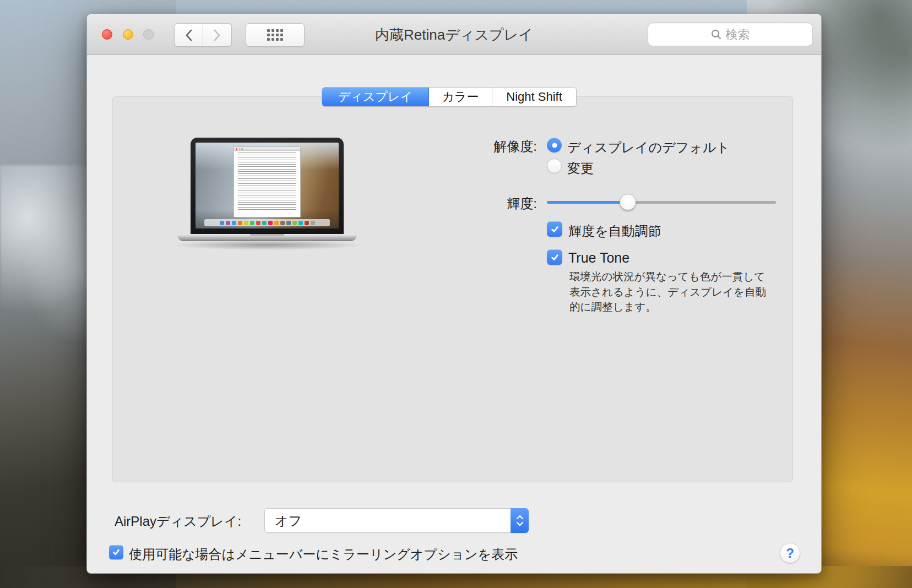  I want to click on macbook-hinge-notch, so click(267, 236).